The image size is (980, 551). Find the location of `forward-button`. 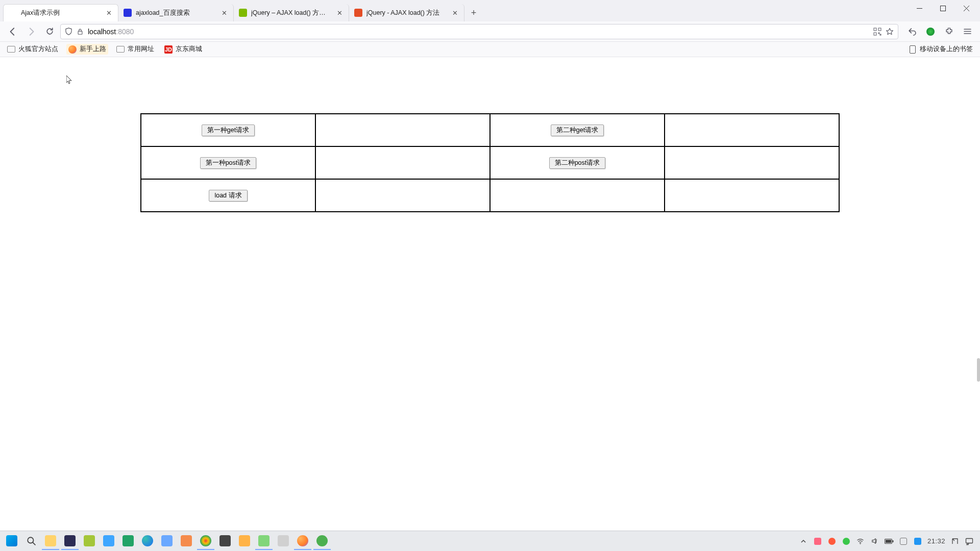

forward-button is located at coordinates (31, 32).